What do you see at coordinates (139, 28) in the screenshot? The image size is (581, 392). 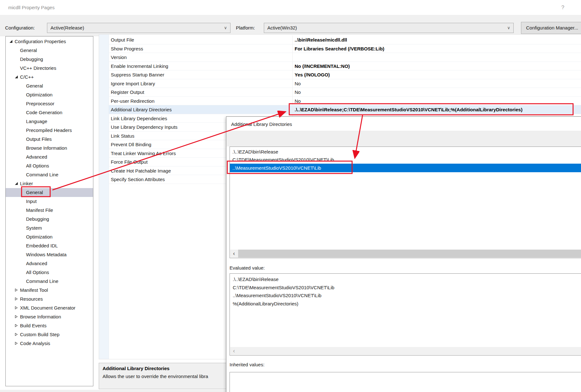 I see `configuration-dropdown: Active(Release) ∨` at bounding box center [139, 28].